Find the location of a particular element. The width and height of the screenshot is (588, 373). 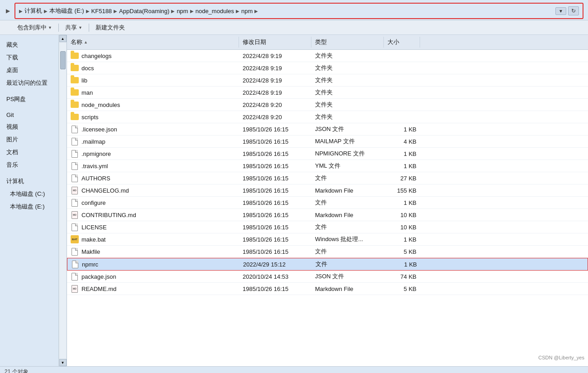

scroll-down-button: ▼ is located at coordinates (63, 363).